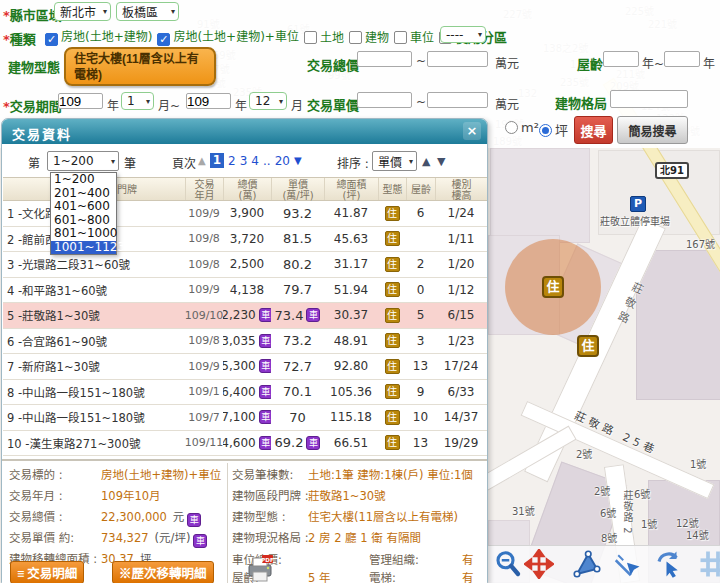  I want to click on range-option: 601~800, so click(84, 221).